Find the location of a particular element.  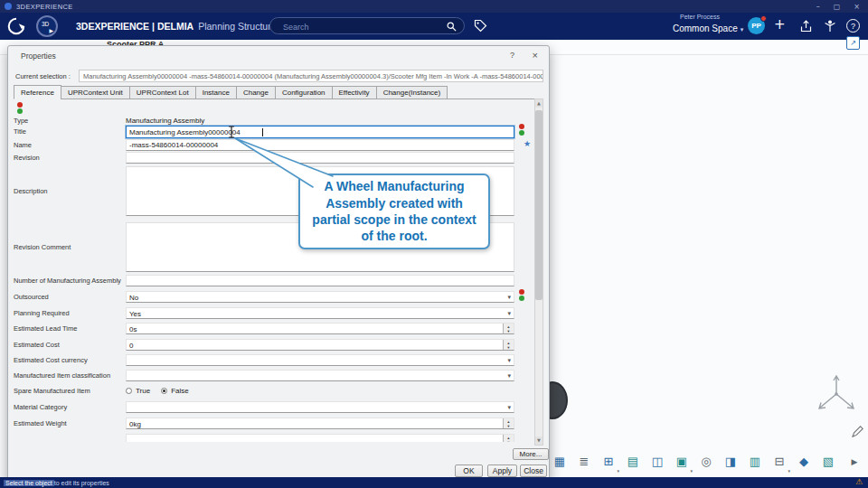

toolbar-highlight-button: ◆ is located at coordinates (804, 462).